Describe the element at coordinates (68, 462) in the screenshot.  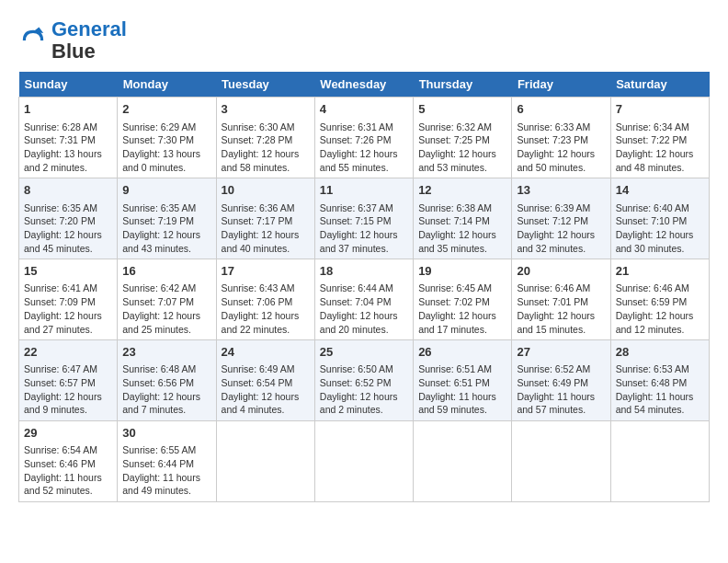
I see `calendar-cell: 29 Sunrise: 6:54 AM Sunset: 6:46 PM Dayl…` at that location.